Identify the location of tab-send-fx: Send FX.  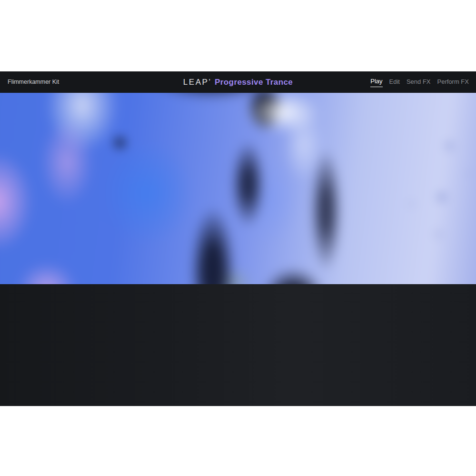
(419, 82).